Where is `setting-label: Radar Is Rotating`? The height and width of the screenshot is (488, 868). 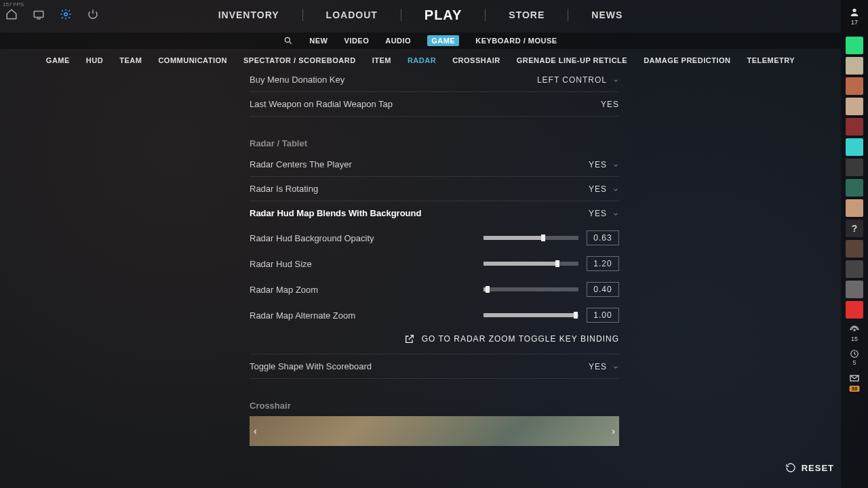
setting-label: Radar Is Rotating is located at coordinates (283, 188).